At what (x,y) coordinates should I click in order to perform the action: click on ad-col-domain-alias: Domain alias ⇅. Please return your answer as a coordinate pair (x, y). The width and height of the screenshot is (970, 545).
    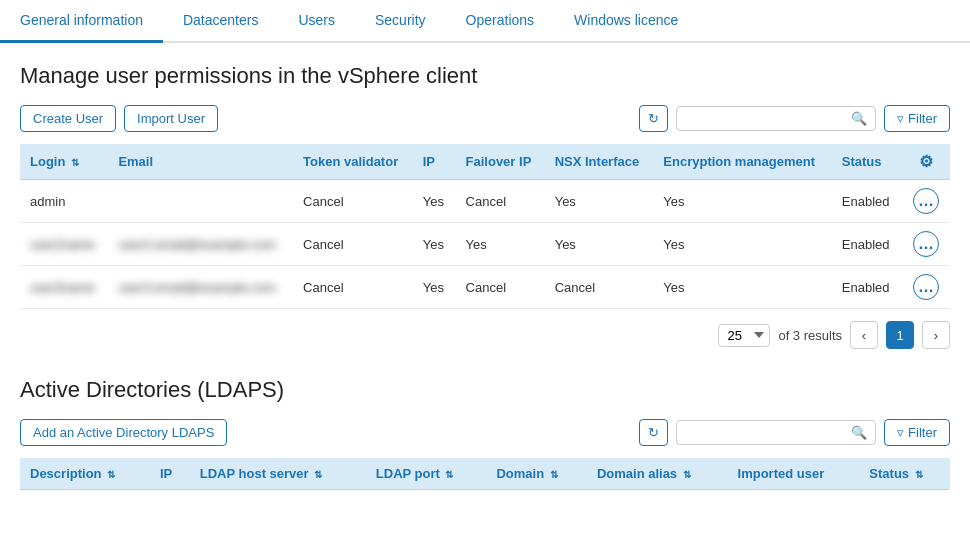
    Looking at the image, I should click on (658, 474).